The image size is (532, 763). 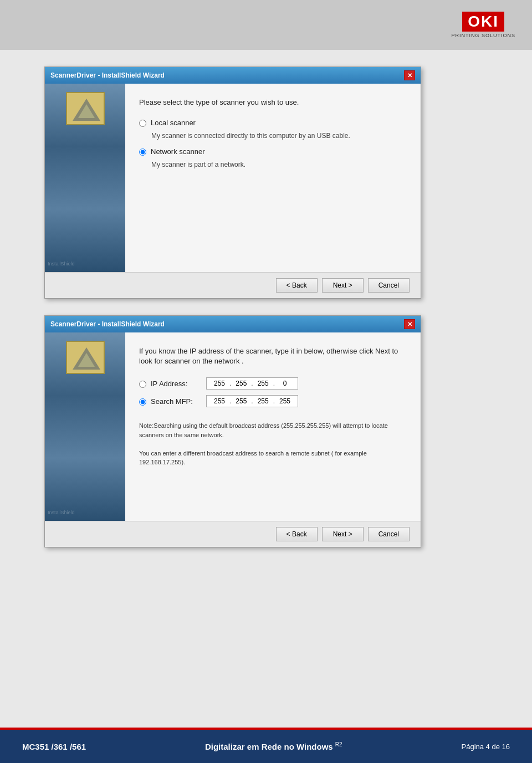 What do you see at coordinates (170, 383) in the screenshot?
I see `ip-address-option: IP Address:` at bounding box center [170, 383].